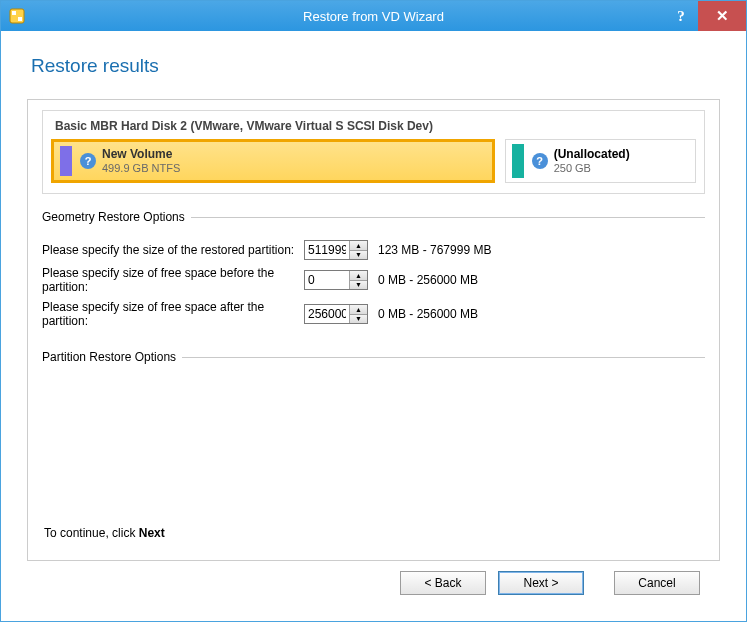  What do you see at coordinates (722, 16) in the screenshot?
I see `close-button: ✕` at bounding box center [722, 16].